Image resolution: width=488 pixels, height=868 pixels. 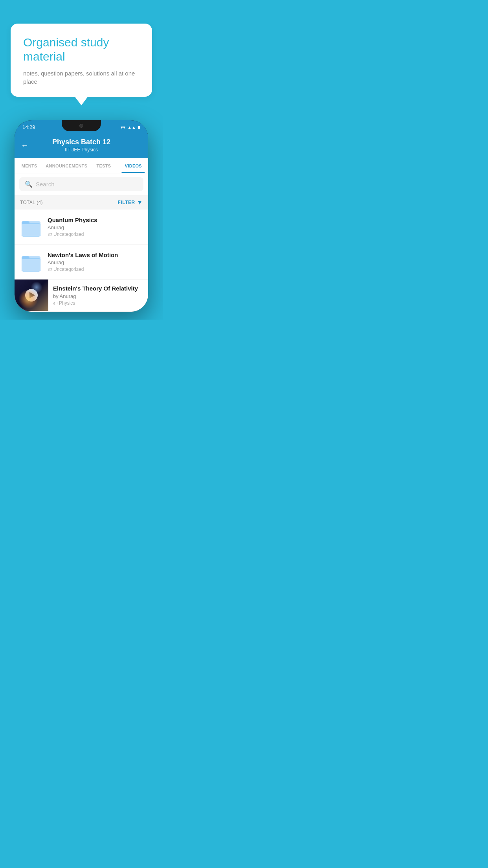 What do you see at coordinates (81, 184) in the screenshot?
I see `search-box: 🔍 Search` at bounding box center [81, 184].